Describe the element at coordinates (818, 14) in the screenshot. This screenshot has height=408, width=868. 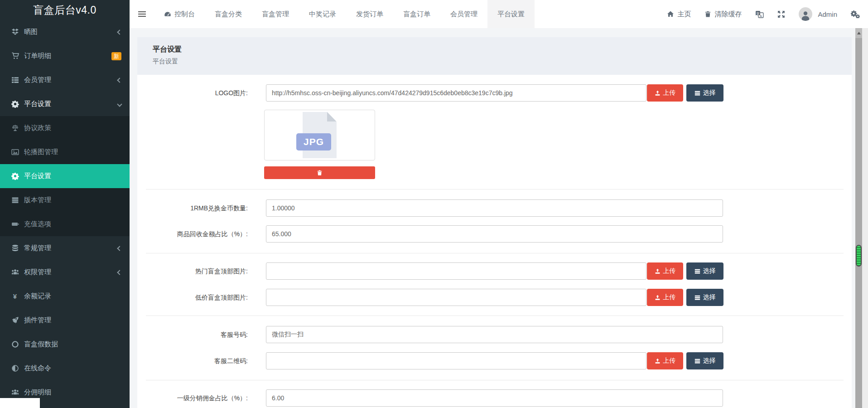
I see `user-menu: Admin` at that location.